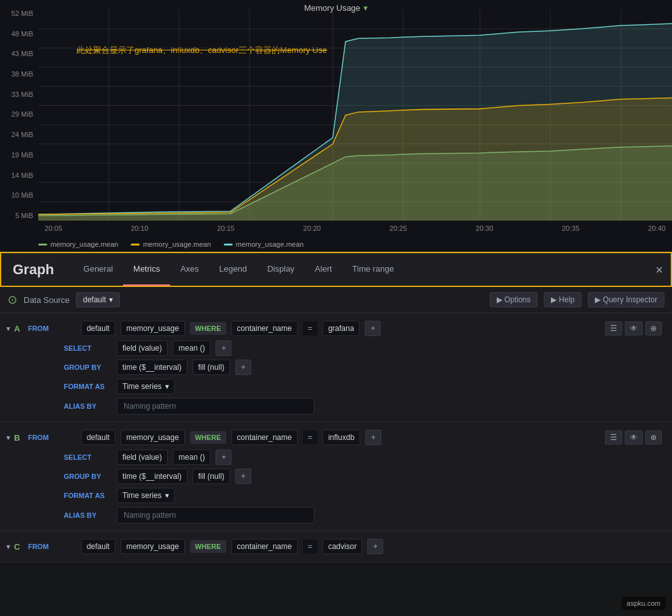 Image resolution: width=672 pixels, height=616 pixels. Describe the element at coordinates (336, 367) in the screenshot. I see `query-a-groupby-row: GROUP BY time ($__interval) fill (null) …` at that location.